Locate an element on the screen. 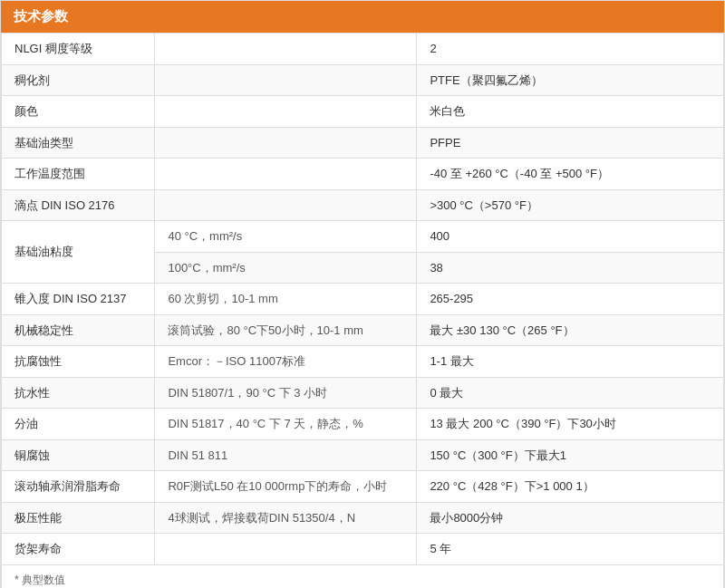 This screenshot has width=725, height=588. spec-value: 400 is located at coordinates (571, 237).